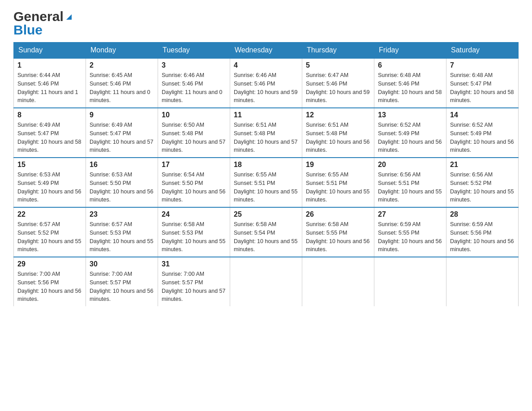 The image size is (532, 411). I want to click on day-number: 21, so click(482, 165).